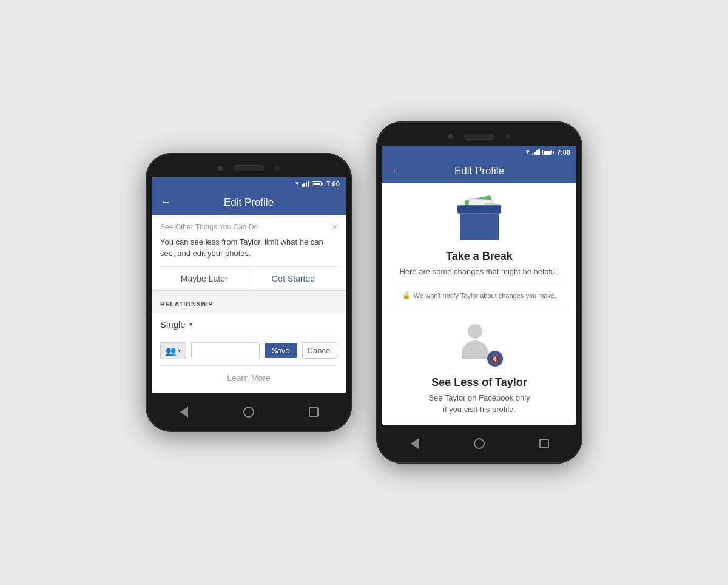 Image resolution: width=728 pixels, height=585 pixels. Describe the element at coordinates (414, 444) in the screenshot. I see `back-nav-btn-right` at that location.